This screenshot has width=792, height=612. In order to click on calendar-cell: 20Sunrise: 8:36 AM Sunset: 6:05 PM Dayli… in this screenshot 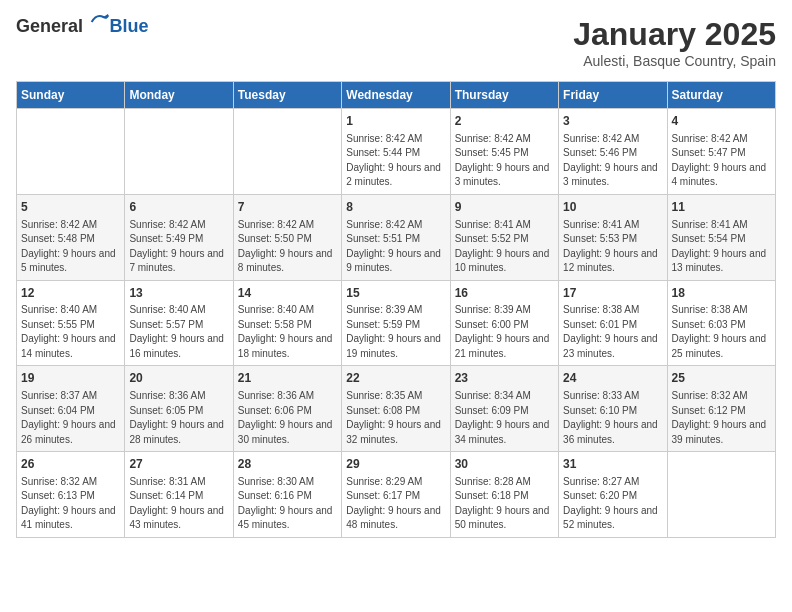, I will do `click(179, 409)`.